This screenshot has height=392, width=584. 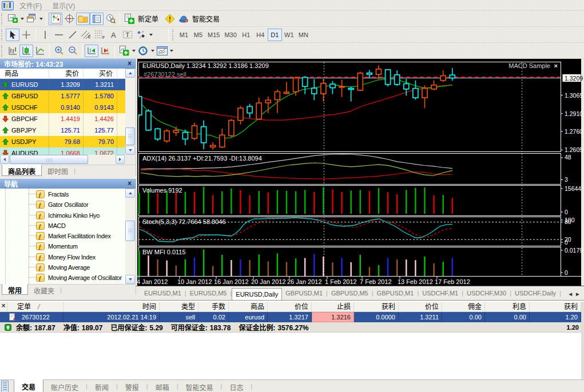 What do you see at coordinates (22, 19) in the screenshot?
I see `new-chart-dropdown` at bounding box center [22, 19].